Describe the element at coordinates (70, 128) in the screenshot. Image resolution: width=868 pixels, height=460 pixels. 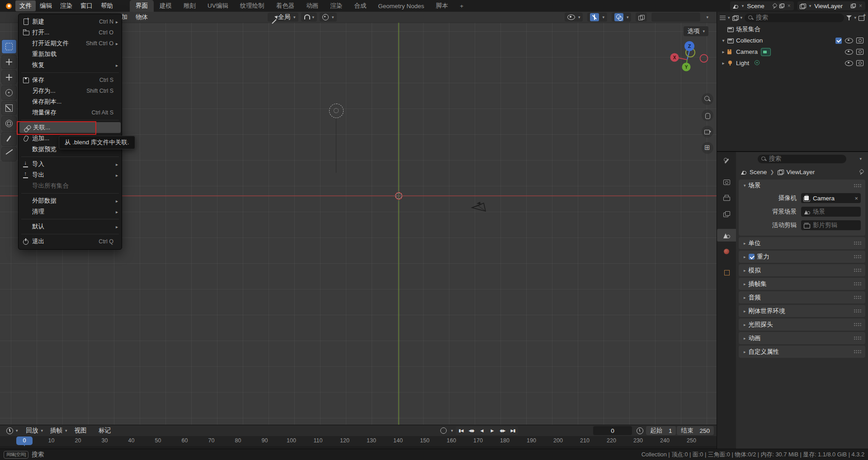
I see `file-menu-item: 关联... ▸` at that location.